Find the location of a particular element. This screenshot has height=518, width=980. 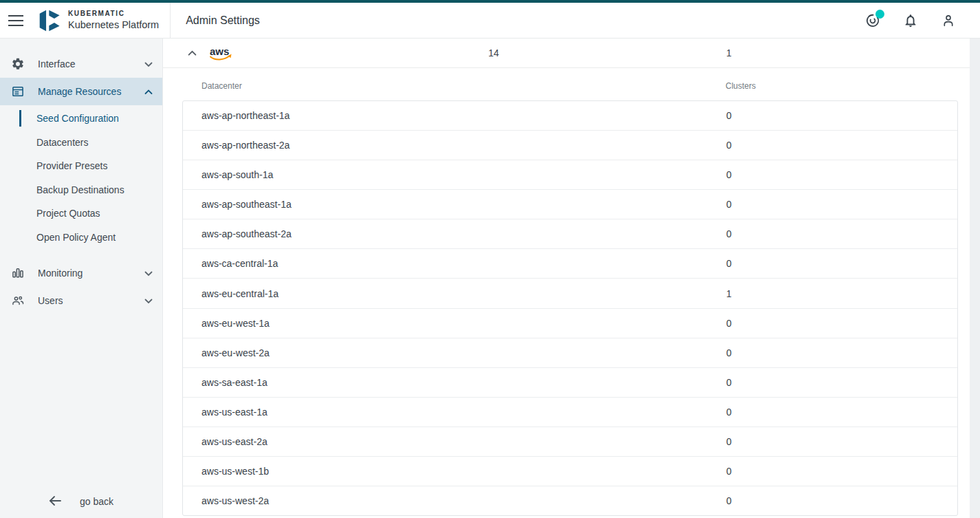

table-row: aws-ap-northeast-2a 0 is located at coordinates (570, 144).